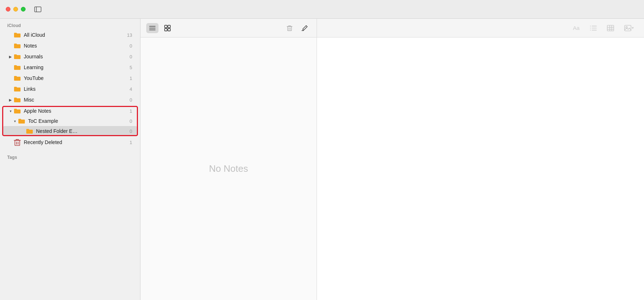 The image size is (644, 300). Describe the element at coordinates (76, 78) in the screenshot. I see `sidebar-item-label: YouTube` at that location.